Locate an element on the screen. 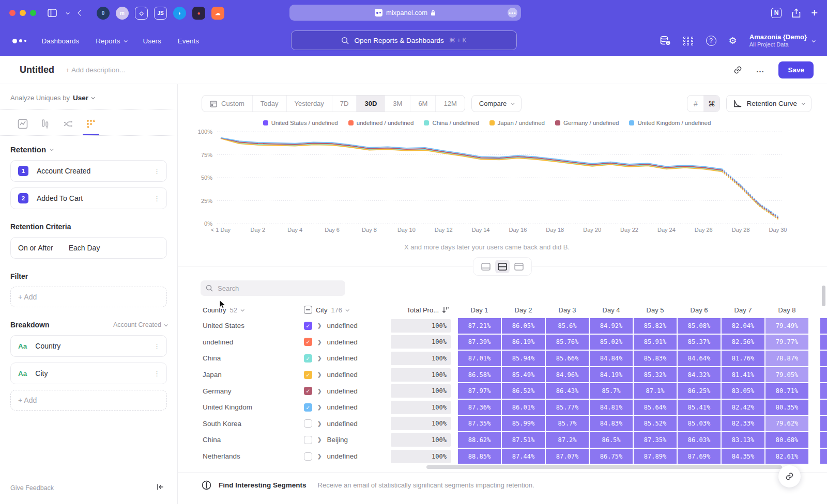  save-button: Save is located at coordinates (796, 70).